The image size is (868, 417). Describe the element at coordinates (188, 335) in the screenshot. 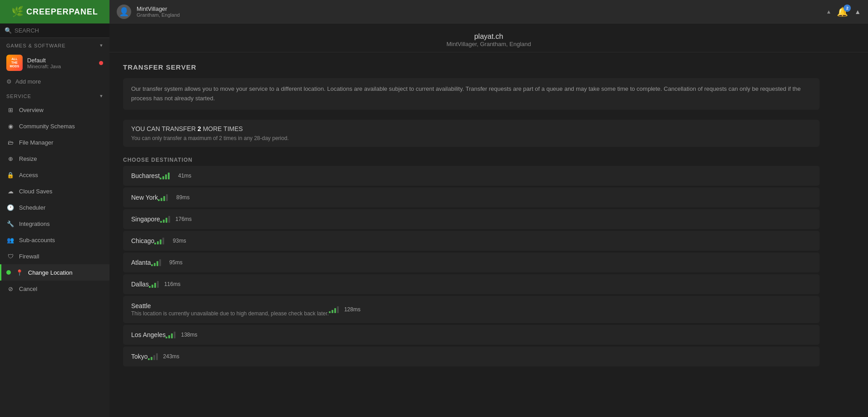

I see `ping-value: 138ms` at that location.